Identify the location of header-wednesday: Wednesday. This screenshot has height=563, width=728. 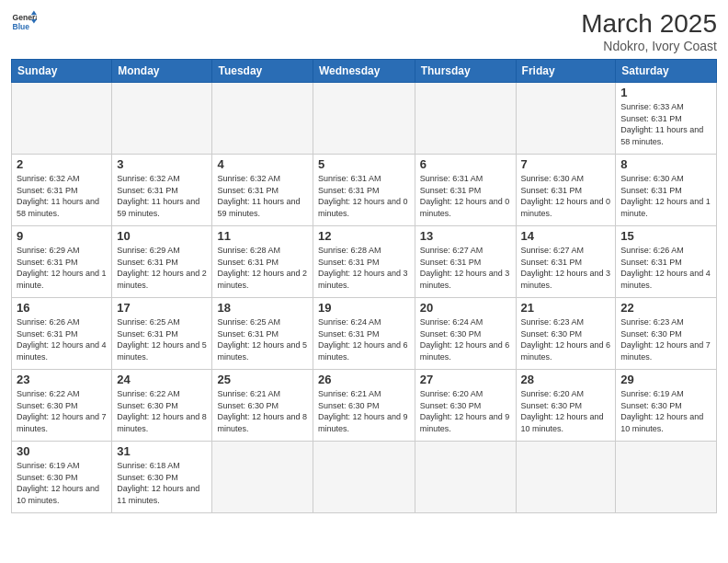
(364, 72).